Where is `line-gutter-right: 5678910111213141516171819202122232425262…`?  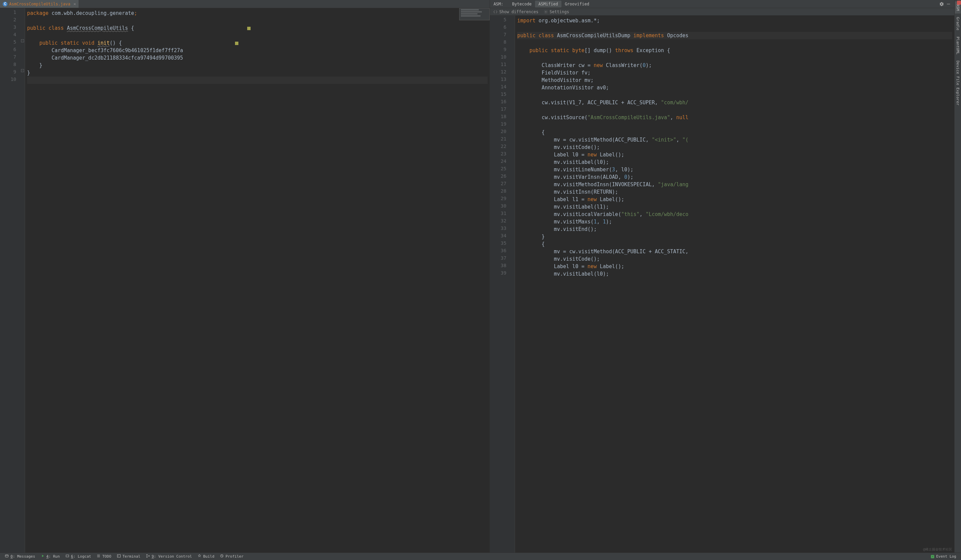
line-gutter-right: 5678910111213141516171819202122232425262… is located at coordinates (500, 284).